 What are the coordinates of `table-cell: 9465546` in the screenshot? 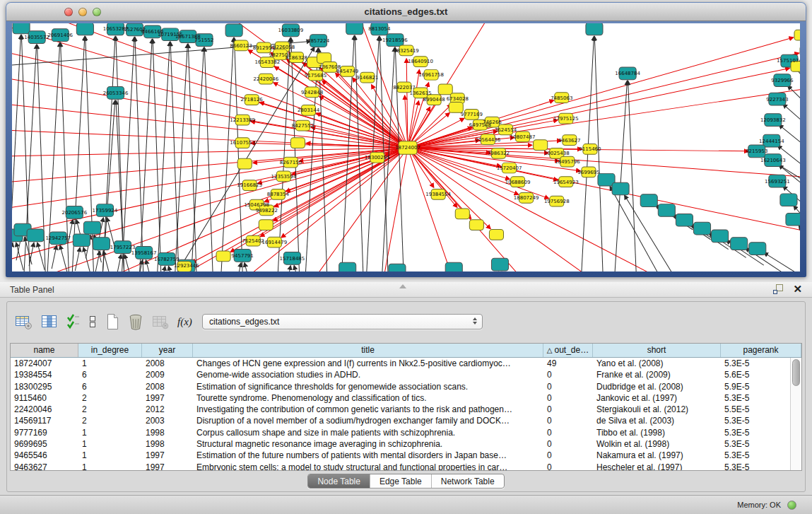 It's located at (45, 455).